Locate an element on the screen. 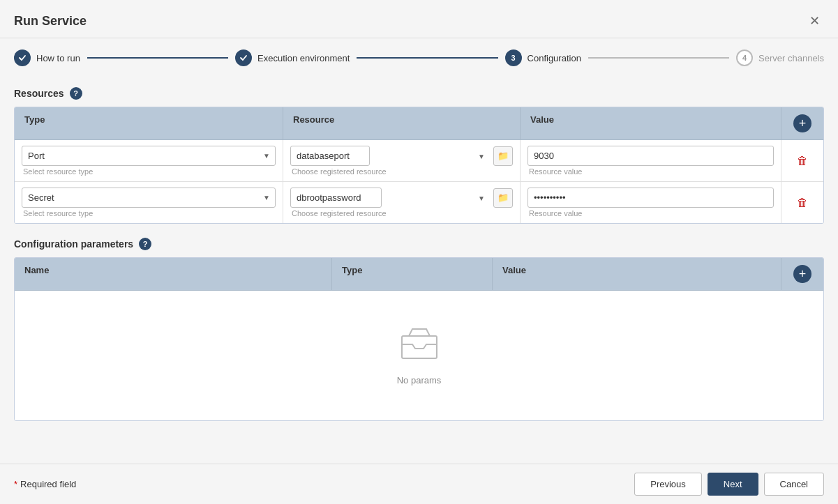 The height and width of the screenshot is (504, 838). step-label-server-channels: Server channels is located at coordinates (791, 59).